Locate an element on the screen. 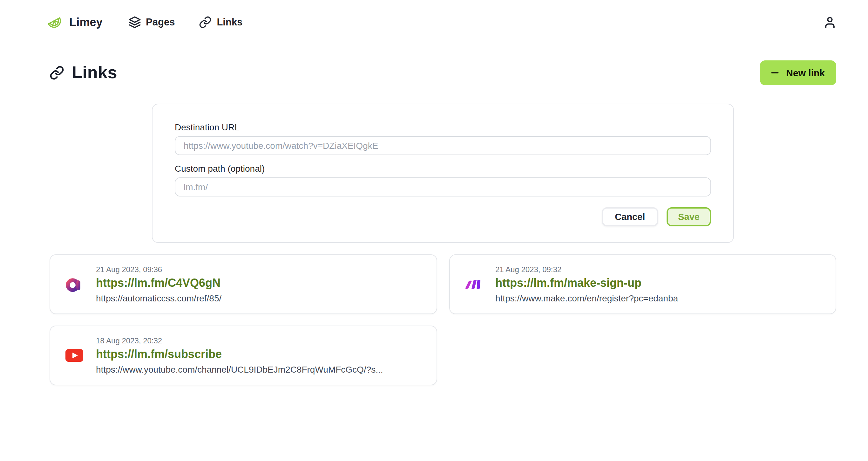  link-card-text: 21 Aug 2023, 09:32 https://lm.fm/make-si… is located at coordinates (587, 284).